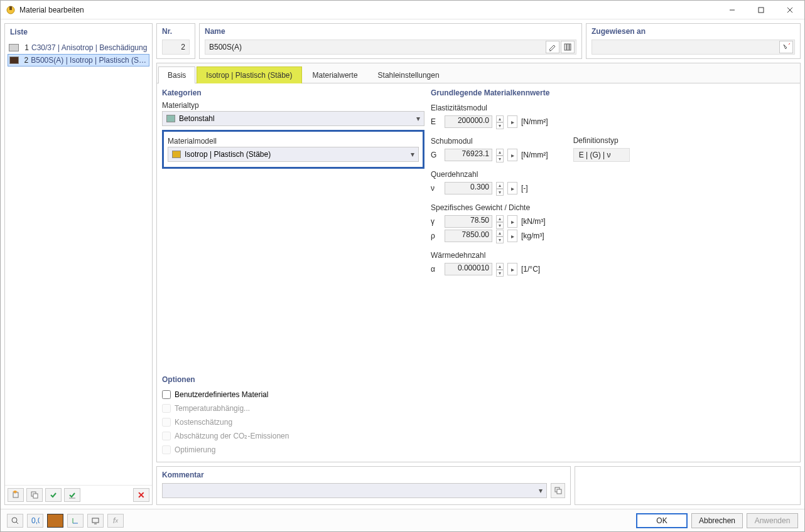  What do you see at coordinates (613, 93) in the screenshot?
I see `grund-head: Grundlegende Materialkennwerte` at bounding box center [613, 93].